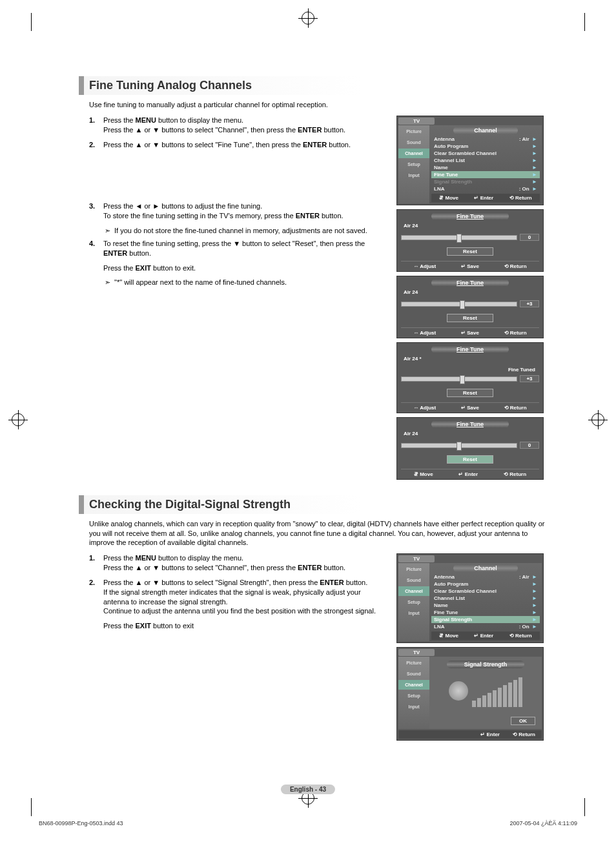 The height and width of the screenshot is (842, 616). I want to click on signal-graphic, so click(486, 691).